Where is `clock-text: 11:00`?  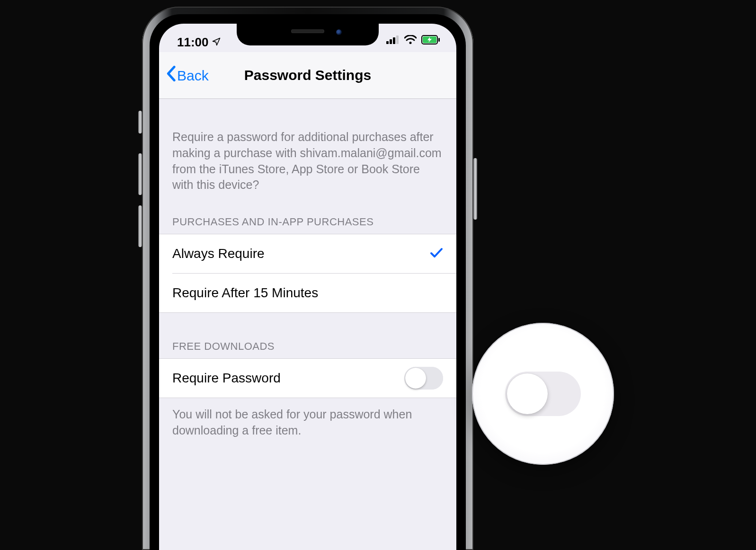 clock-text: 11:00 is located at coordinates (193, 43).